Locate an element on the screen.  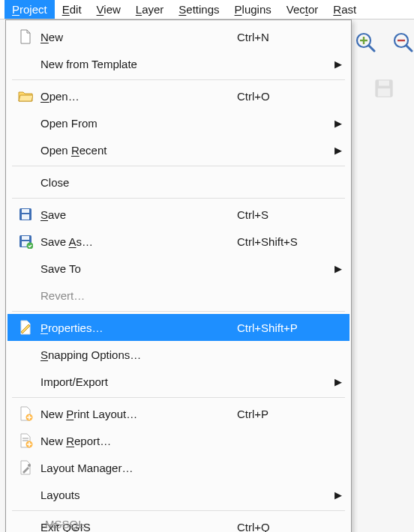
save-icon is located at coordinates (26, 214).